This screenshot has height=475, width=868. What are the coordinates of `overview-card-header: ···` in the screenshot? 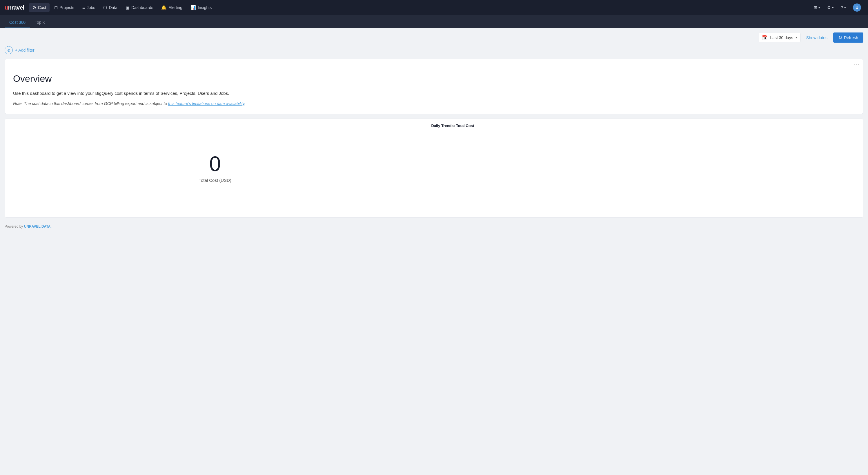 It's located at (434, 63).